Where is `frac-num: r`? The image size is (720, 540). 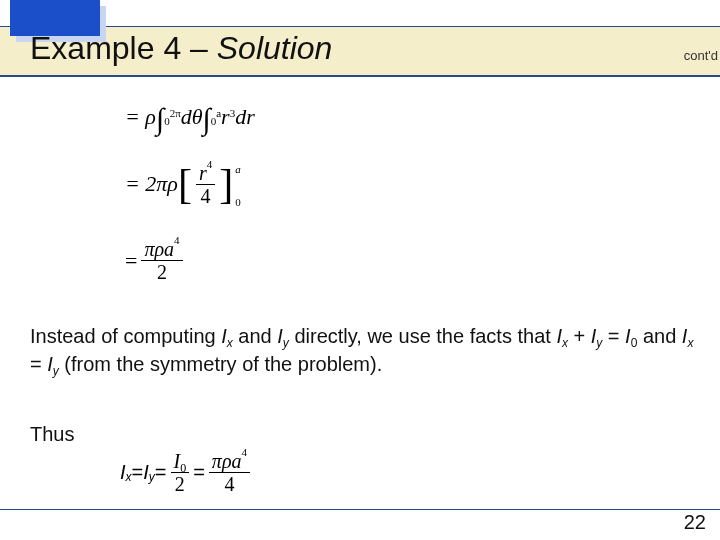
frac-num: r is located at coordinates (203, 173).